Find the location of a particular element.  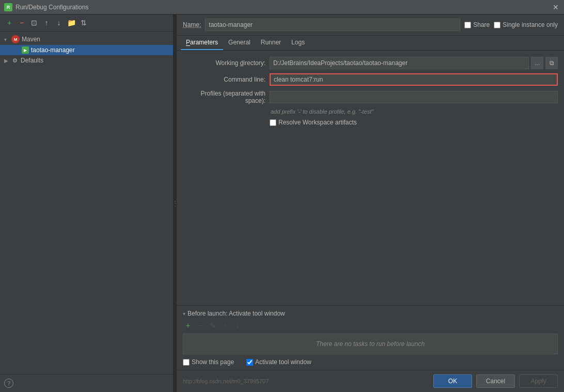

no-tasks-text: There are no tasks to run before launch is located at coordinates (370, 344).